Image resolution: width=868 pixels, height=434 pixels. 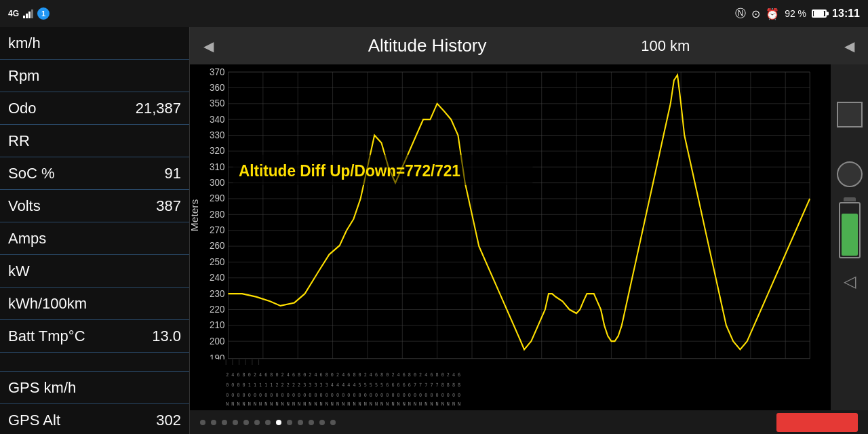 What do you see at coordinates (772, 14) in the screenshot?
I see `alarm-icon: ⏰` at bounding box center [772, 14].